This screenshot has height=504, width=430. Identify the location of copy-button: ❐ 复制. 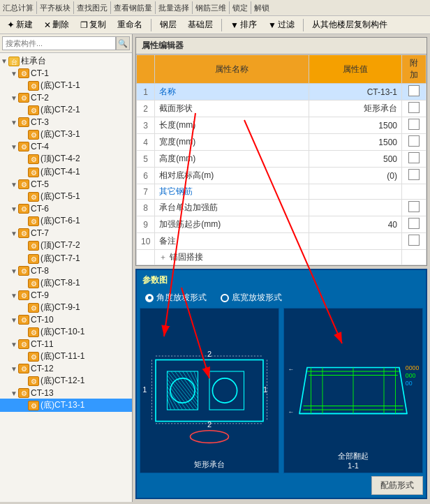
(94, 25).